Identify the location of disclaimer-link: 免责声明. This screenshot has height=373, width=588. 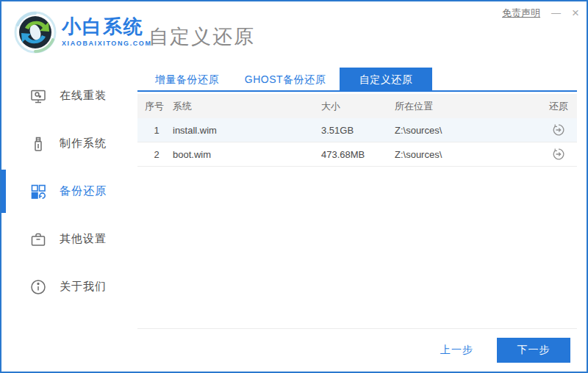
(521, 13).